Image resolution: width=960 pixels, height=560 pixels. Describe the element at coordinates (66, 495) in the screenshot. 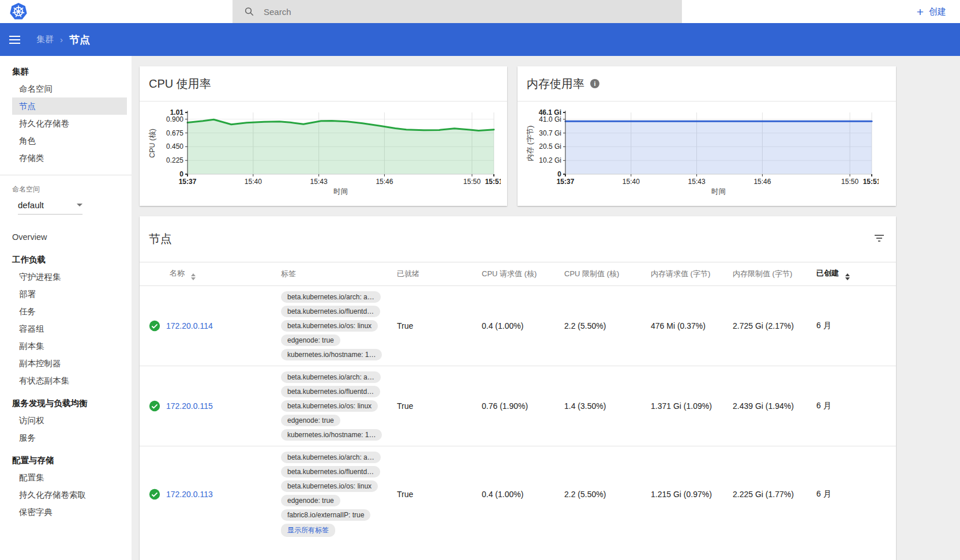

I see `sidebar-item-persistent-volume-claims: 持久化存储卷索取` at that location.